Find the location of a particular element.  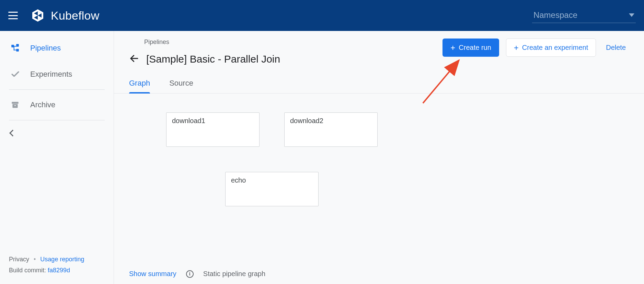

info-icon: i is located at coordinates (190, 274).